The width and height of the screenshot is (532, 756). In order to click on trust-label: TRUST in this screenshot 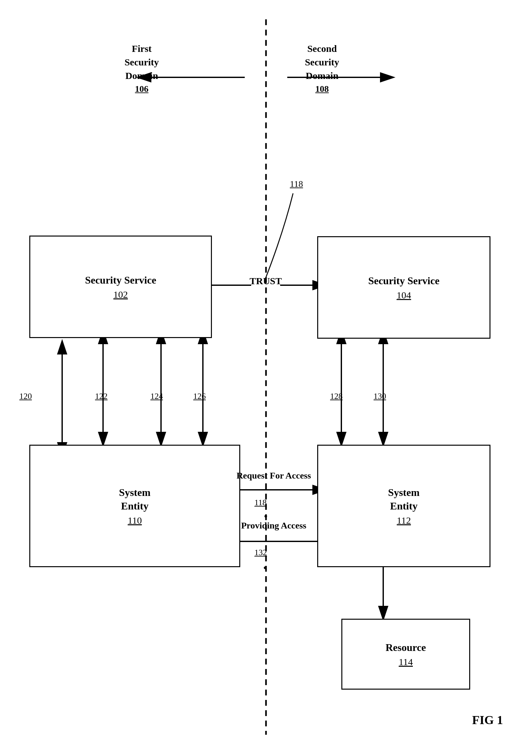, I will do `click(266, 281)`.